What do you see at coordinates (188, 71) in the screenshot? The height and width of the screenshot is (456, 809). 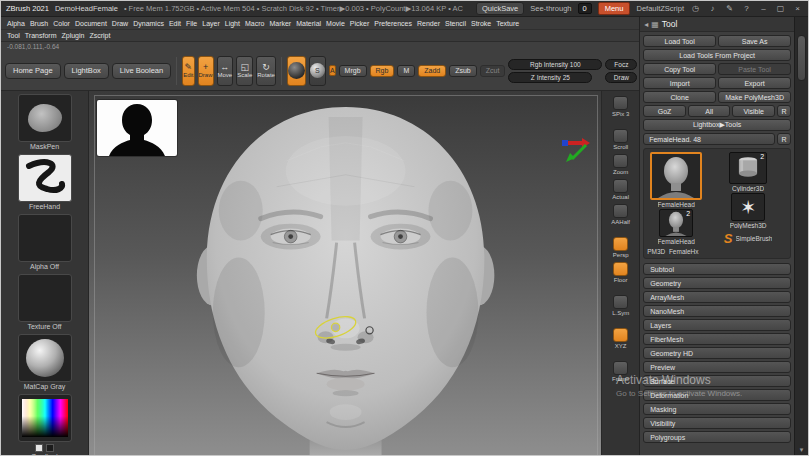 I see `edit-mode-button: ✎ Edit` at bounding box center [188, 71].